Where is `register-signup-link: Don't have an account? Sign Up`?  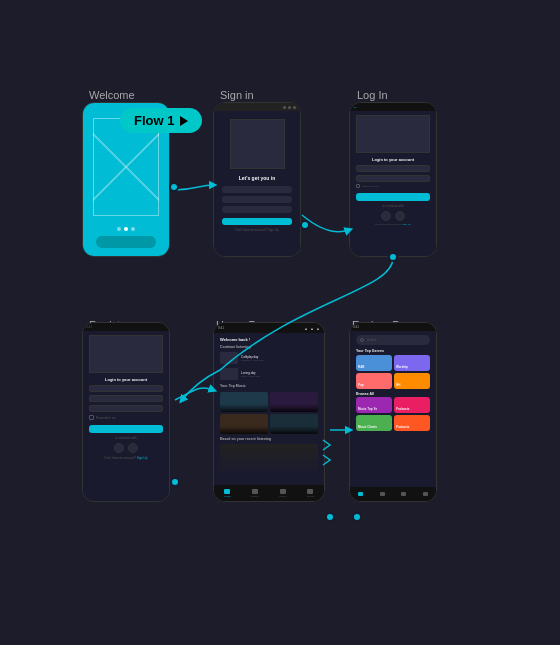 register-signup-link: Don't have an account? Sign Up is located at coordinates (126, 458).